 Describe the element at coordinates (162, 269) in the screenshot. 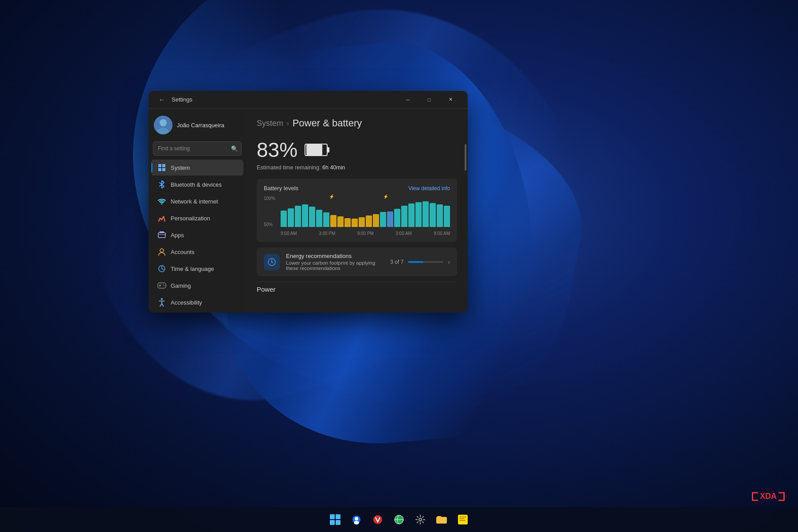

I see `time-icon` at that location.